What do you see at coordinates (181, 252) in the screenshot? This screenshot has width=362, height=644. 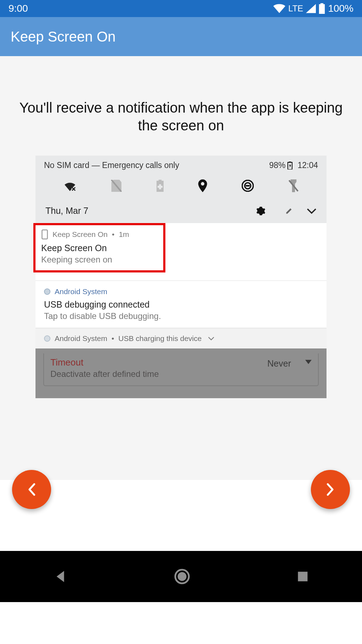 I see `notification-keep-screen-on: Keep Screen On • 1m Keep Screen On Keepi…` at bounding box center [181, 252].